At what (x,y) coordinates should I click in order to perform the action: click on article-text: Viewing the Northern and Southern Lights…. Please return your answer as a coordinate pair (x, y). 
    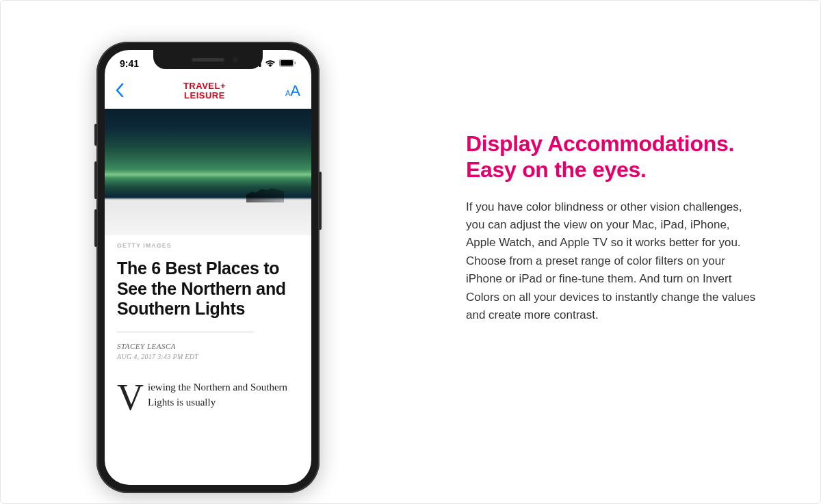
    Looking at the image, I should click on (208, 395).